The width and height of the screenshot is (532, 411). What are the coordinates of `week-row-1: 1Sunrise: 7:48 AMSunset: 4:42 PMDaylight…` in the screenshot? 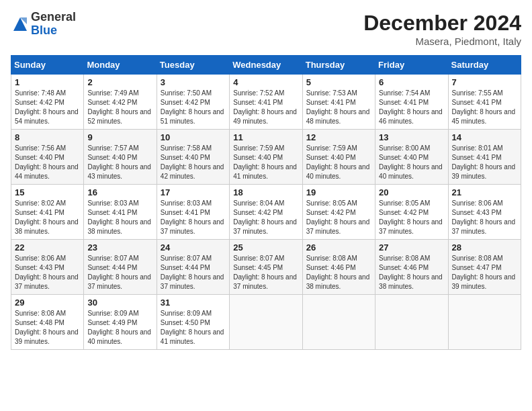 It's located at (266, 102).